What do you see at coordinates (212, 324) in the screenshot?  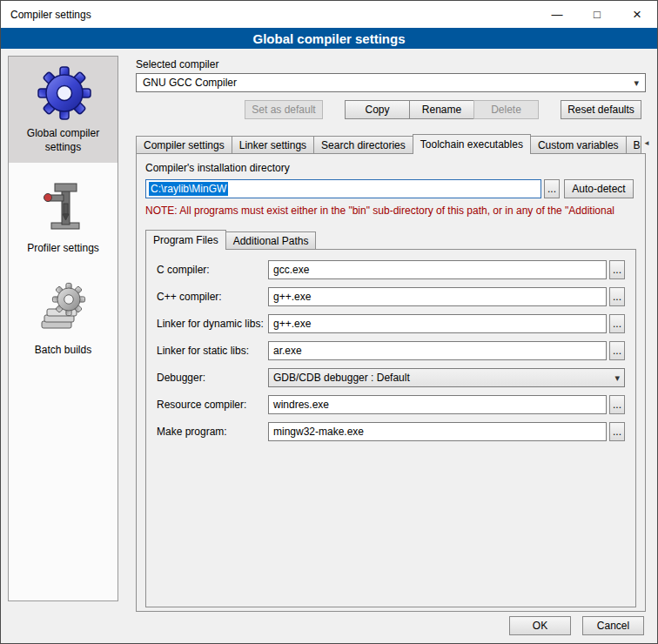 I see `field-label: Linker for dynamic libs:` at bounding box center [212, 324].